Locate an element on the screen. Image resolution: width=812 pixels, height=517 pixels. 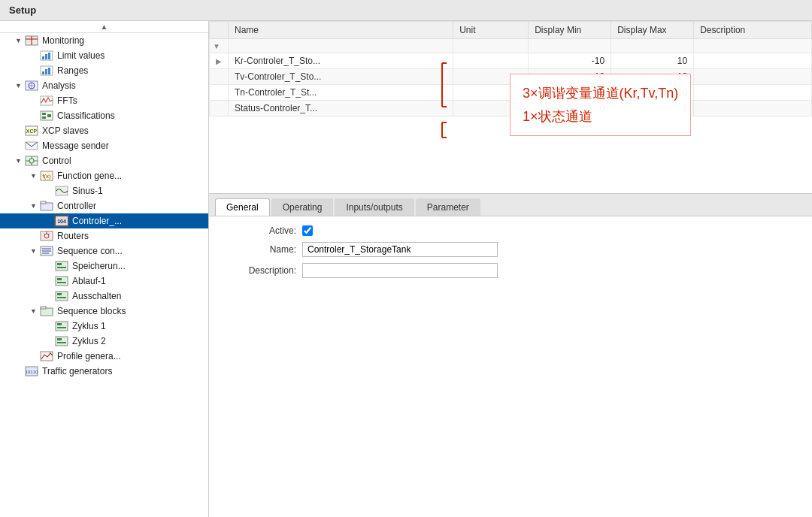
row4-display-min: 0 is located at coordinates (570, 108).